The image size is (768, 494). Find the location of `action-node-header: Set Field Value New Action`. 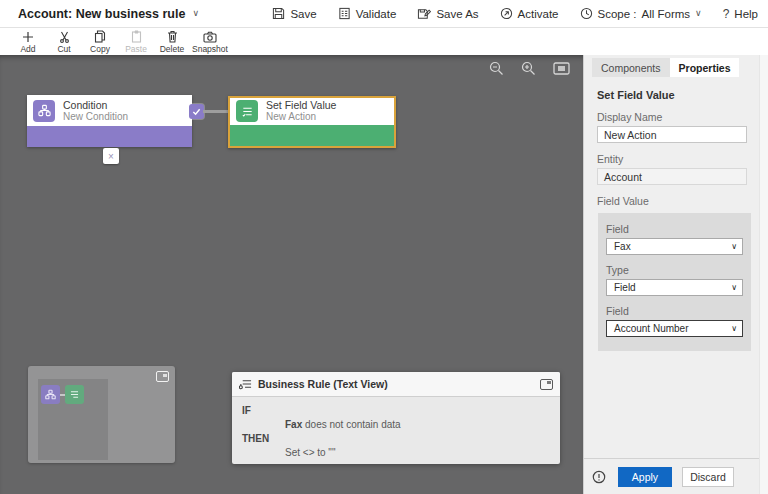

action-node-header: Set Field Value New Action is located at coordinates (312, 112).